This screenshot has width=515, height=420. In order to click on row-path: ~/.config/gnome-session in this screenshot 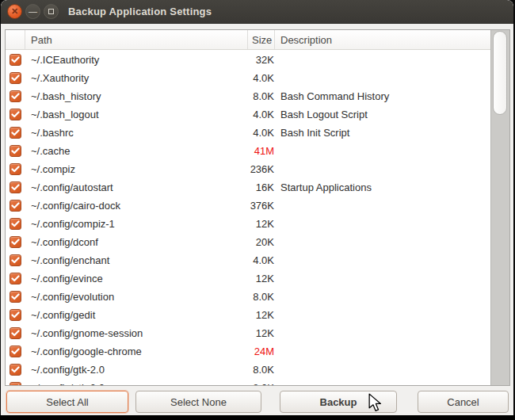, I will do `click(136, 333)`.